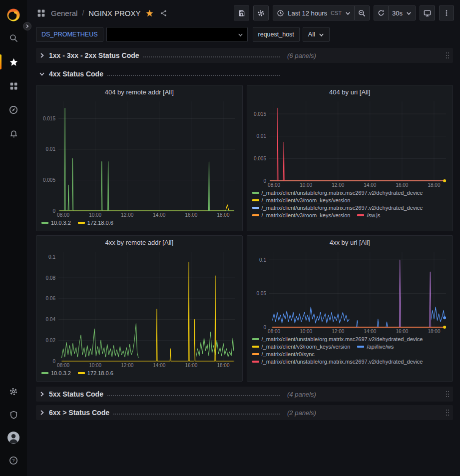 Image resolution: width=460 pixels, height=476 pixels. Describe the element at coordinates (159, 366) in the screenshot. I see `svg-text: 14:00` at that location.